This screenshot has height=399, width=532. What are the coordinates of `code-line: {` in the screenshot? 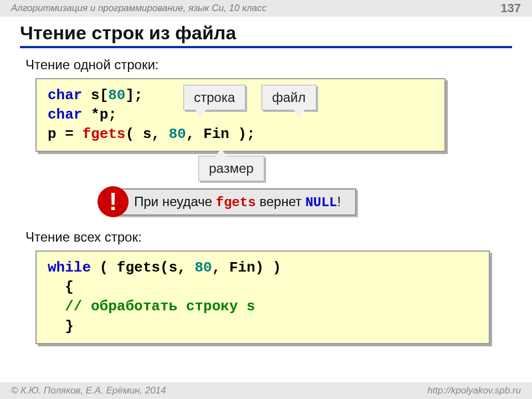 It's located at (263, 287).